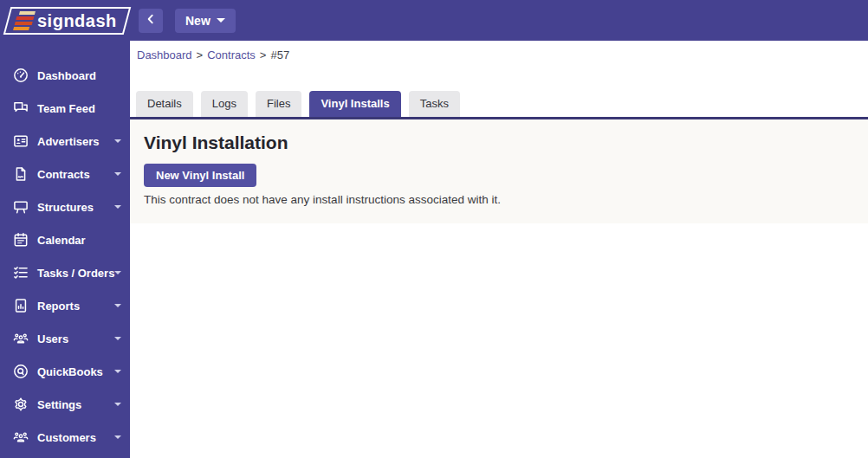  I want to click on breadcrumb-link-contracts: Contracts, so click(231, 55).